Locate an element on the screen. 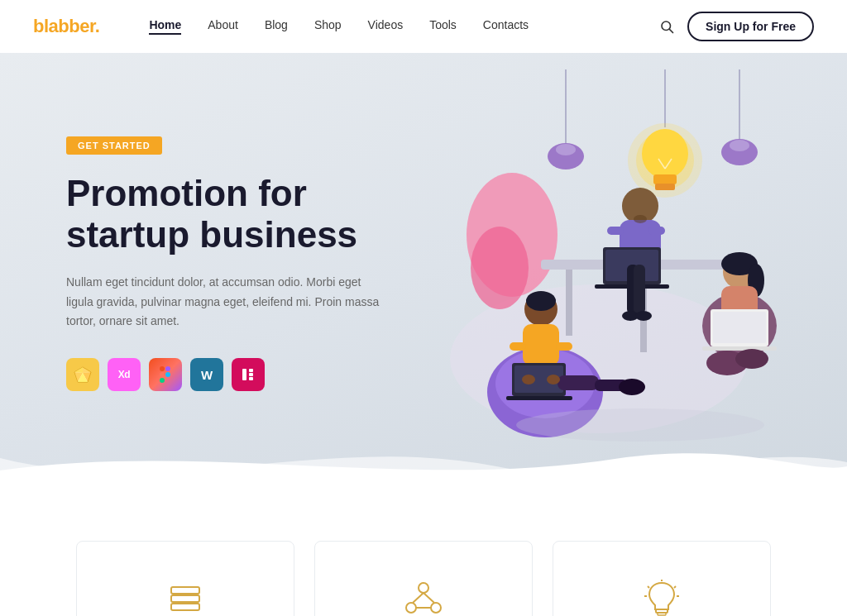 The image size is (847, 616). xd-label: Xd is located at coordinates (124, 375).